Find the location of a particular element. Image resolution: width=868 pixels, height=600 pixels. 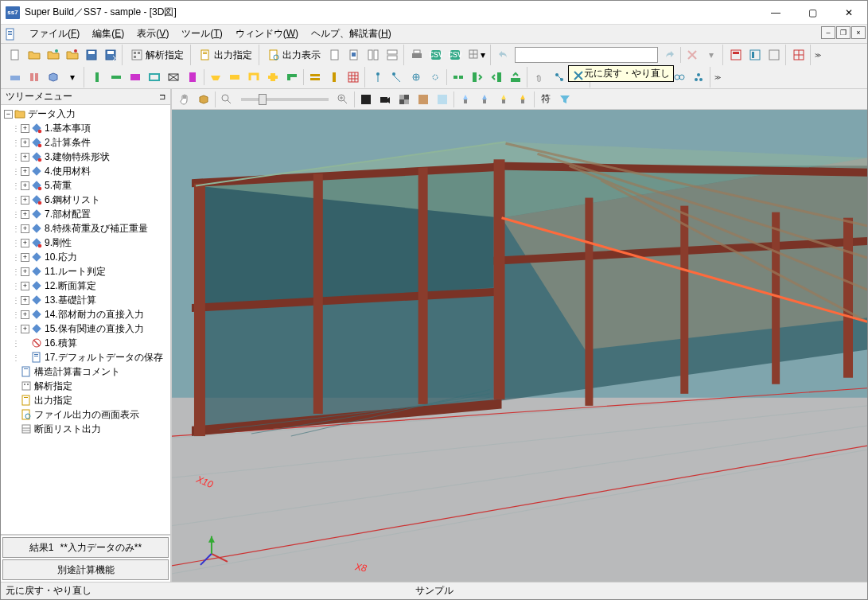

shape-x-icon is located at coordinates (173, 77).